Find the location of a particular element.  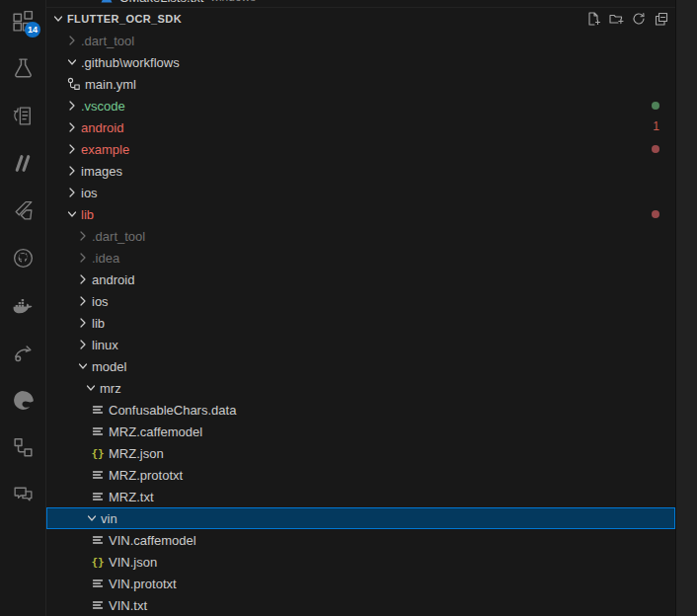

tree-item-label: example is located at coordinates (105, 150).